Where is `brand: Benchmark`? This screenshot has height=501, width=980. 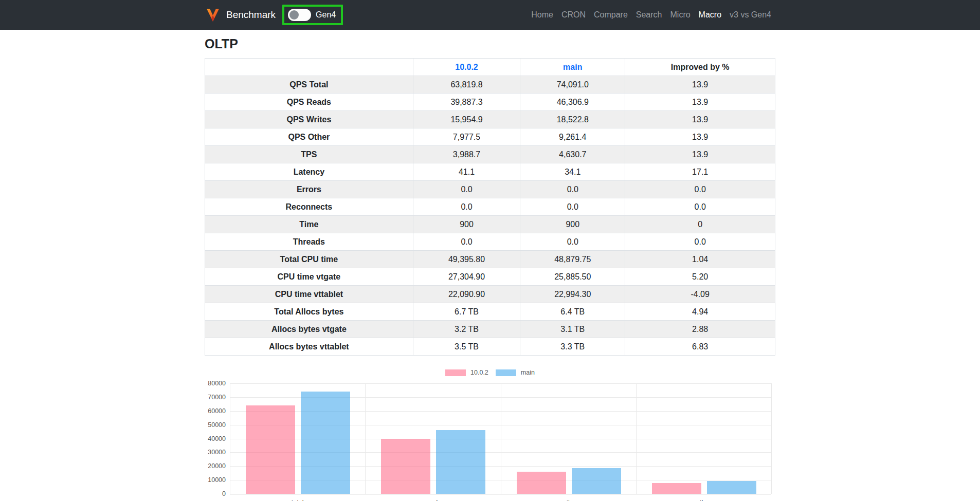
brand: Benchmark is located at coordinates (240, 15).